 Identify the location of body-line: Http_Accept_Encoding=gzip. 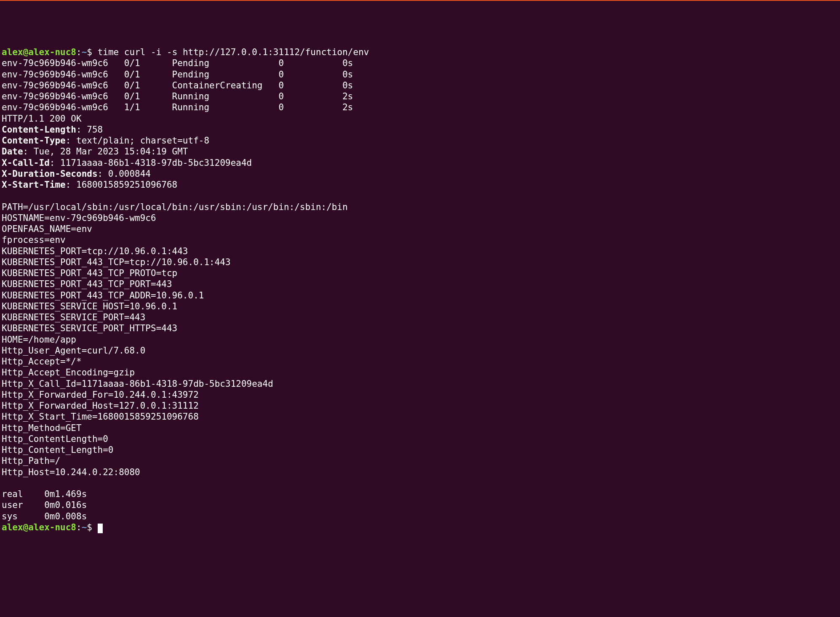
(68, 372).